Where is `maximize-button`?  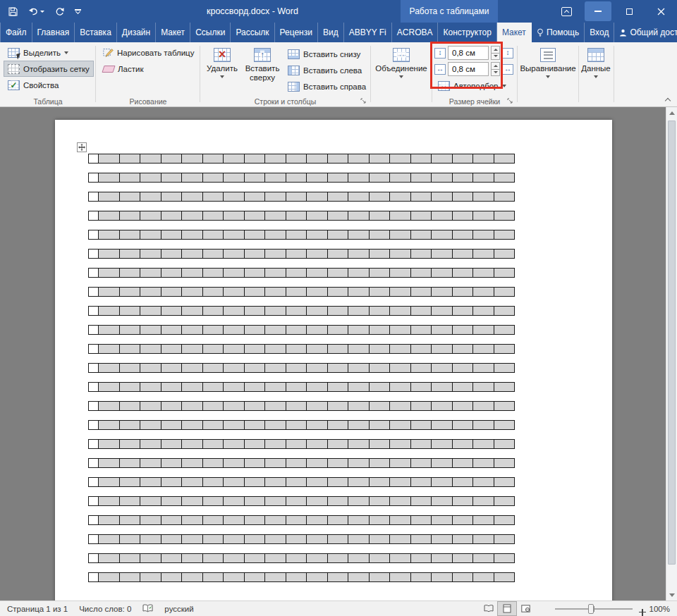
maximize-button is located at coordinates (629, 11).